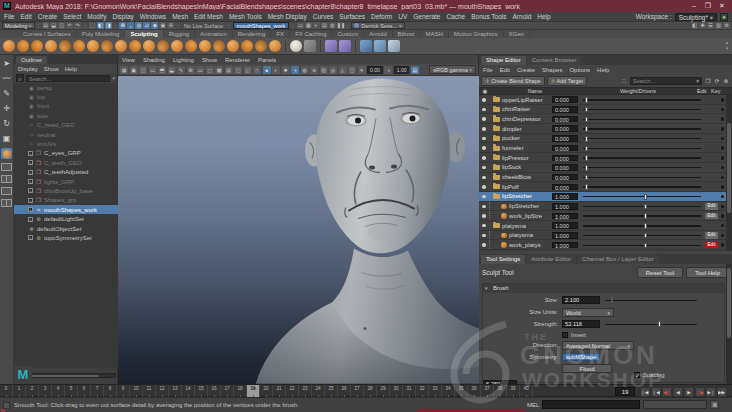 The width and height of the screenshot is (732, 412). I want to click on menu-arnold: Arnold, so click(522, 16).